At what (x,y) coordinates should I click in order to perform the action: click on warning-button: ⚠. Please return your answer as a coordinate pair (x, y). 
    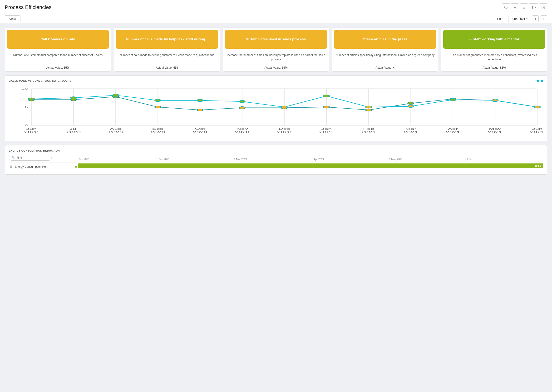
    Looking at the image, I should click on (524, 7).